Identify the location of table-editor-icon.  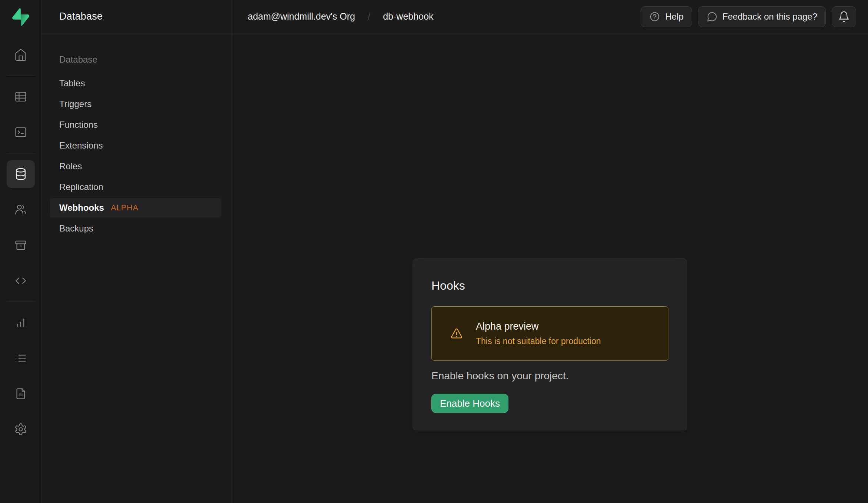
(21, 97).